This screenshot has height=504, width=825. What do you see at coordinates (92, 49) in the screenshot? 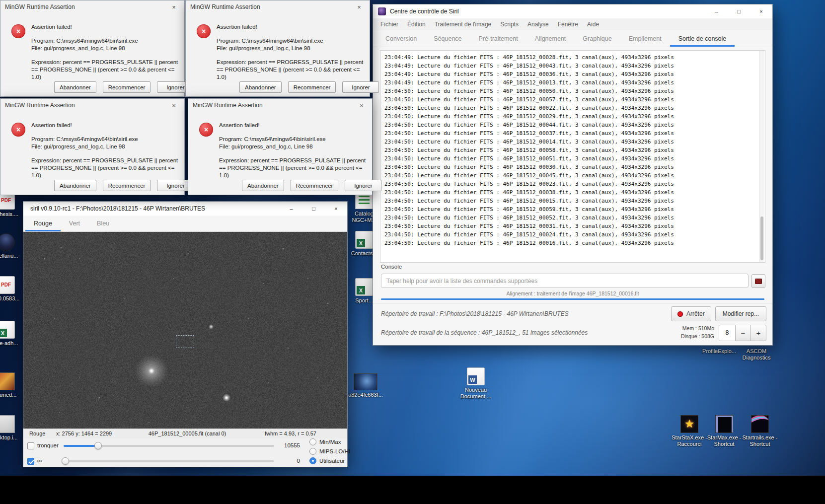
I see `assertion-dialog: MinGW Runtime Assertion × × Assertion fa…` at bounding box center [92, 49].